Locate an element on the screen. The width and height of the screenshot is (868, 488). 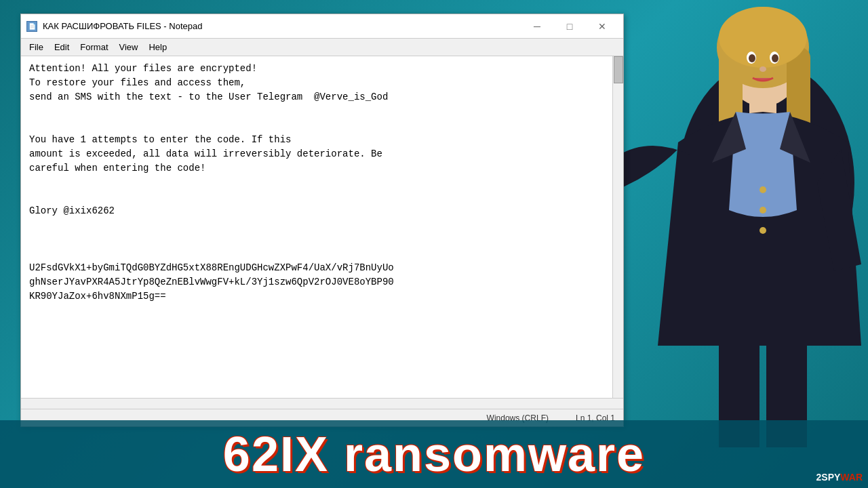
notepad-icon: 📄 is located at coordinates (32, 26).